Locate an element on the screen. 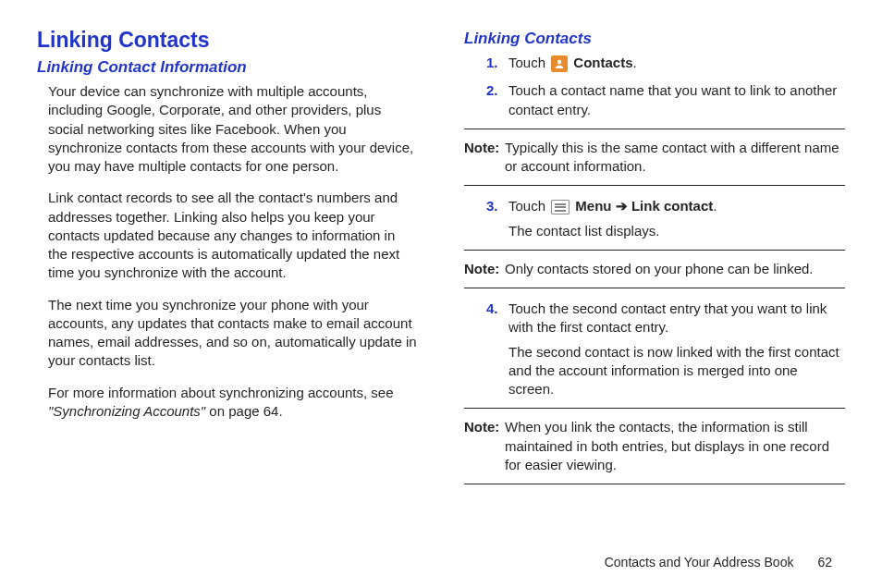  step-body: Touch Contacts. is located at coordinates (677, 63).